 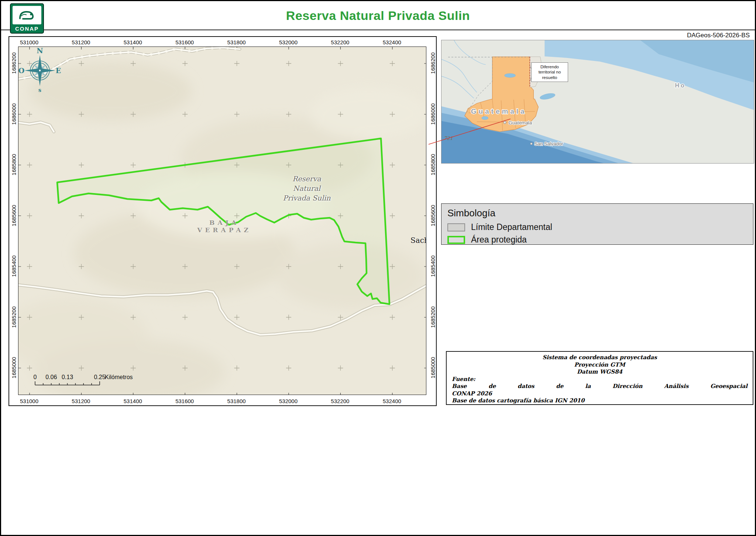 I want to click on scale-bar-label: 0.13, so click(x=67, y=377).